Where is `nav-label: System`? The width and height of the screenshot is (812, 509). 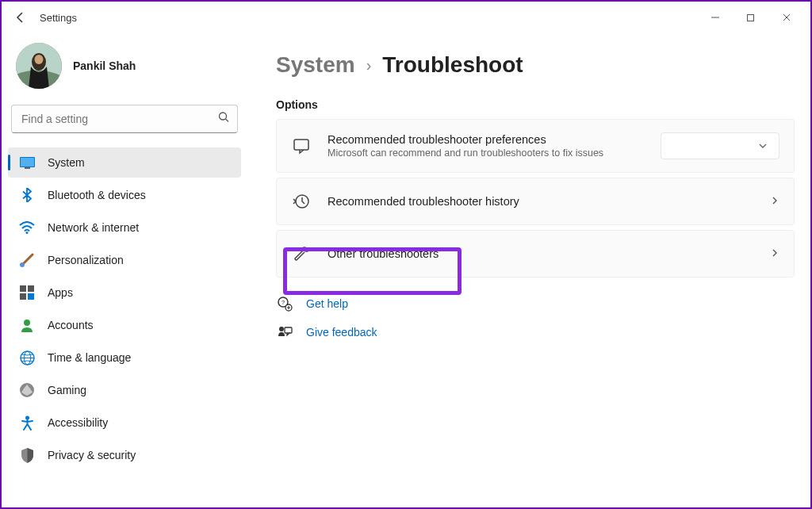 nav-label: System is located at coordinates (67, 163).